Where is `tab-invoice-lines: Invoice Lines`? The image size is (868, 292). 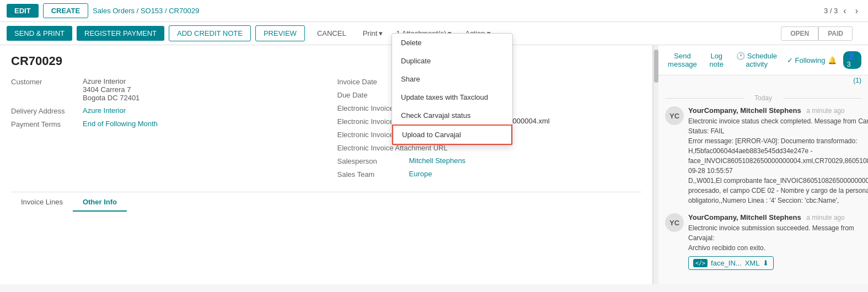 tab-invoice-lines: Invoice Lines is located at coordinates (42, 202).